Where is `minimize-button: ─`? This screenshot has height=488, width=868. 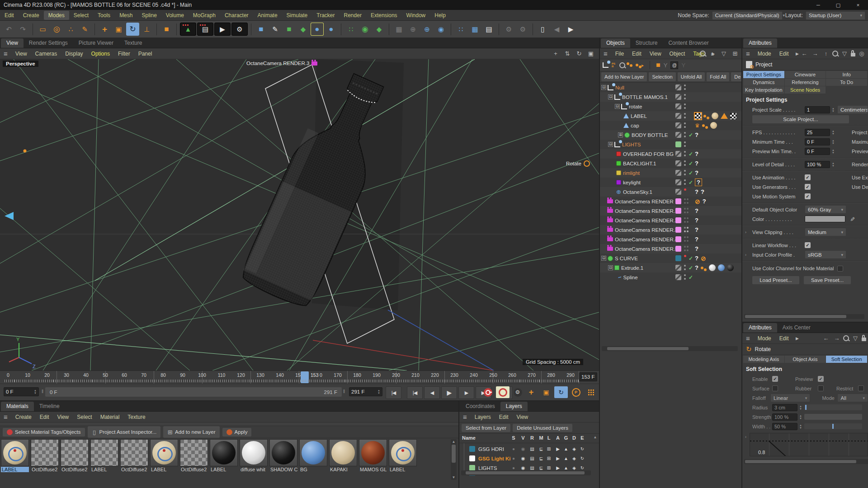
minimize-button: ─ is located at coordinates (818, 5).